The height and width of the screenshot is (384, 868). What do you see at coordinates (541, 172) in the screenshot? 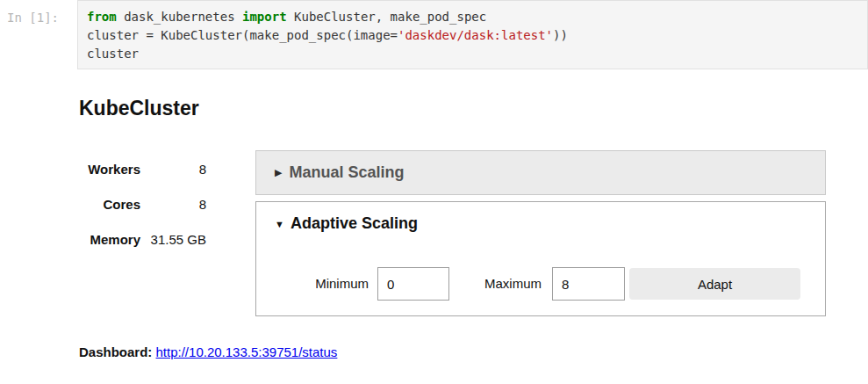
I see `manual-scaling-accordion: ▶ Manual Scaling` at bounding box center [541, 172].